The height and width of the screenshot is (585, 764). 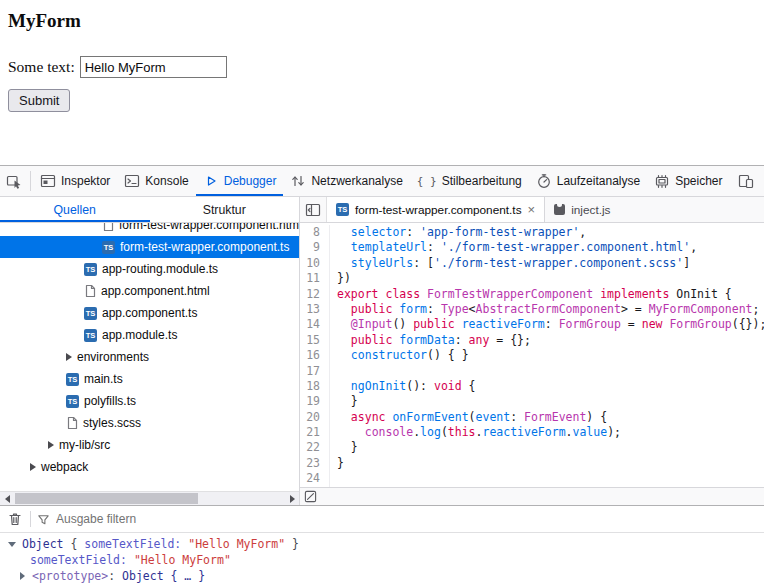 What do you see at coordinates (315, 264) in the screenshot?
I see `line-number: 10` at bounding box center [315, 264].